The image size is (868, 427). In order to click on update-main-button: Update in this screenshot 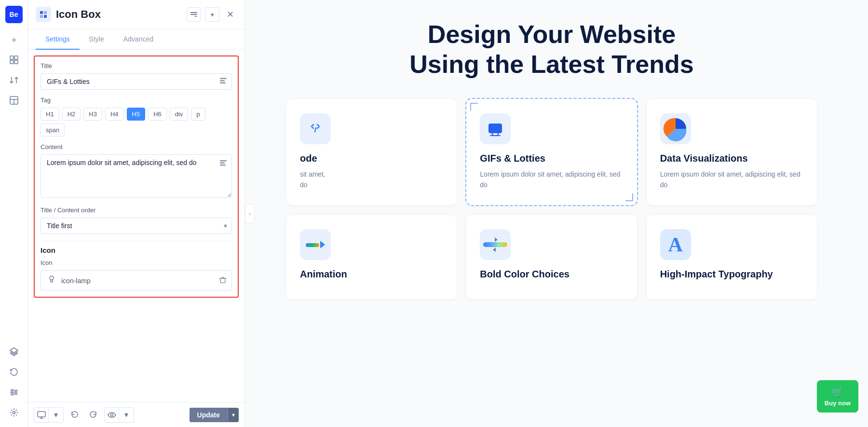, I will do `click(208, 415)`.